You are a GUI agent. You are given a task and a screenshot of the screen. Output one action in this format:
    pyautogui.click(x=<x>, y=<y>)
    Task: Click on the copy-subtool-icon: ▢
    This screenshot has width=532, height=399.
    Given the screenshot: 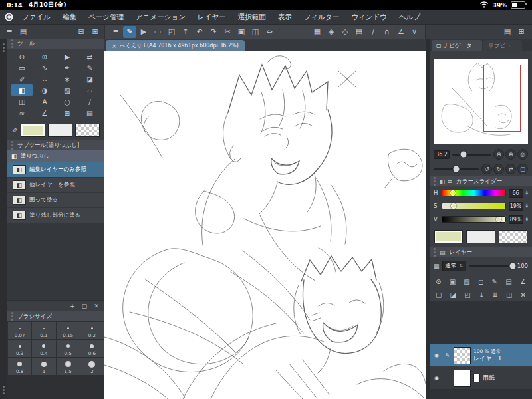 What is the action you would take?
    pyautogui.click(x=84, y=306)
    